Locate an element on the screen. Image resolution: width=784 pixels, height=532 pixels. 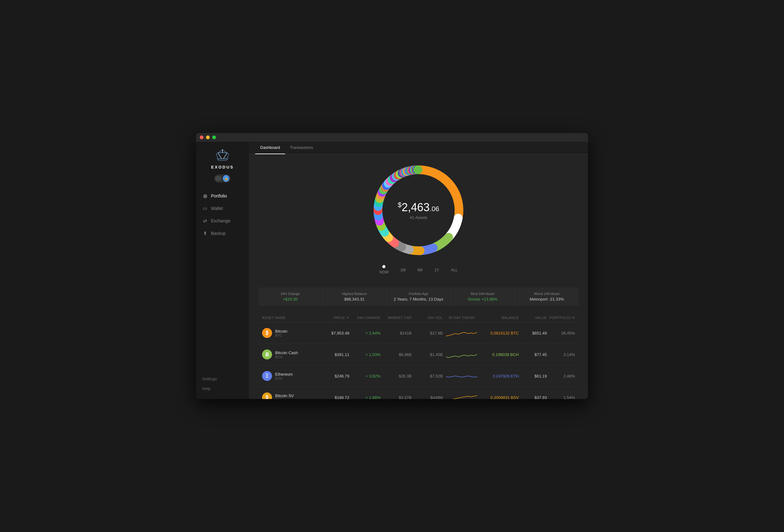
stat-label-2: Portfolio Age is located at coordinates (419, 294).